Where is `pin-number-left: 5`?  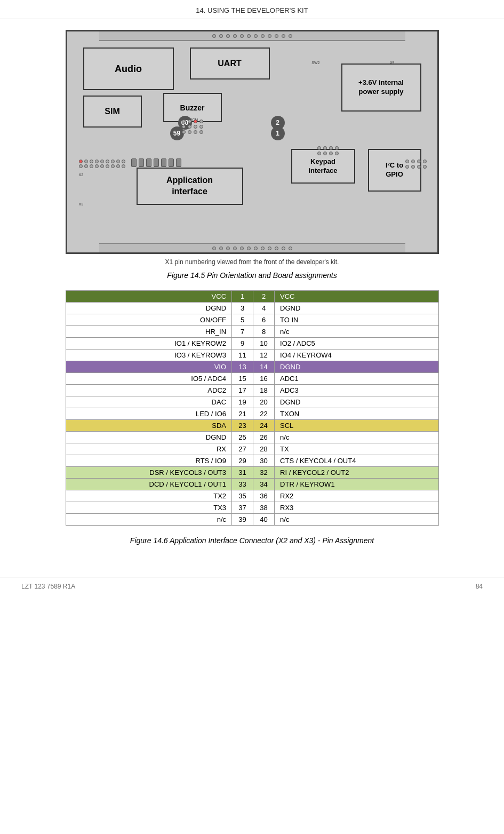
pin-number-left: 5 is located at coordinates (243, 320).